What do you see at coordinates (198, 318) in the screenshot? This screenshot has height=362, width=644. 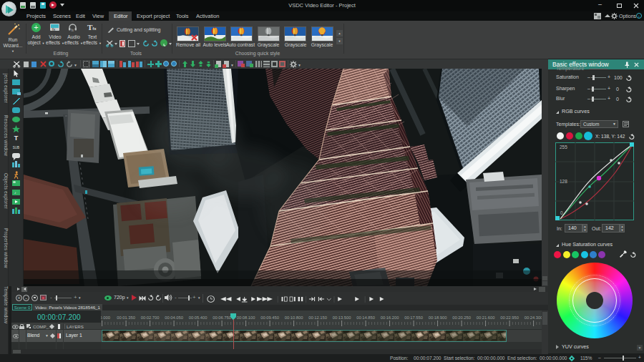 I see `svg-text: 00:05.400` at bounding box center [198, 318].